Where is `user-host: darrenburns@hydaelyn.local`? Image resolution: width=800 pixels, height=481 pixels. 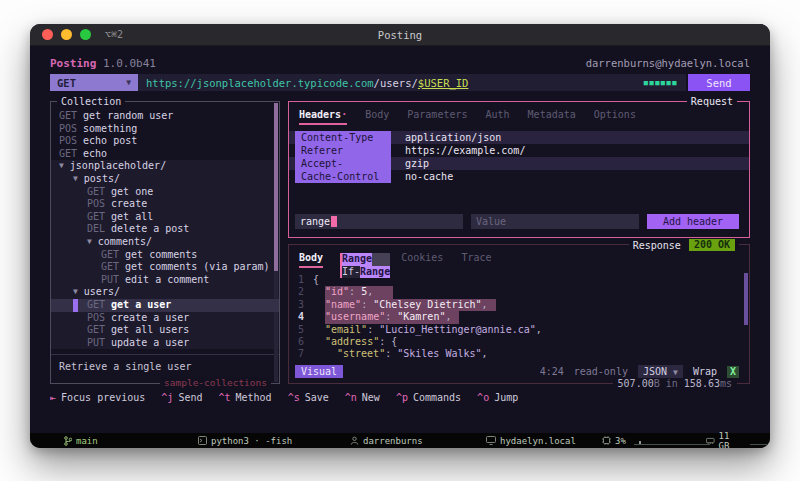
user-host: darrenburns@hydaelyn.local is located at coordinates (668, 64).